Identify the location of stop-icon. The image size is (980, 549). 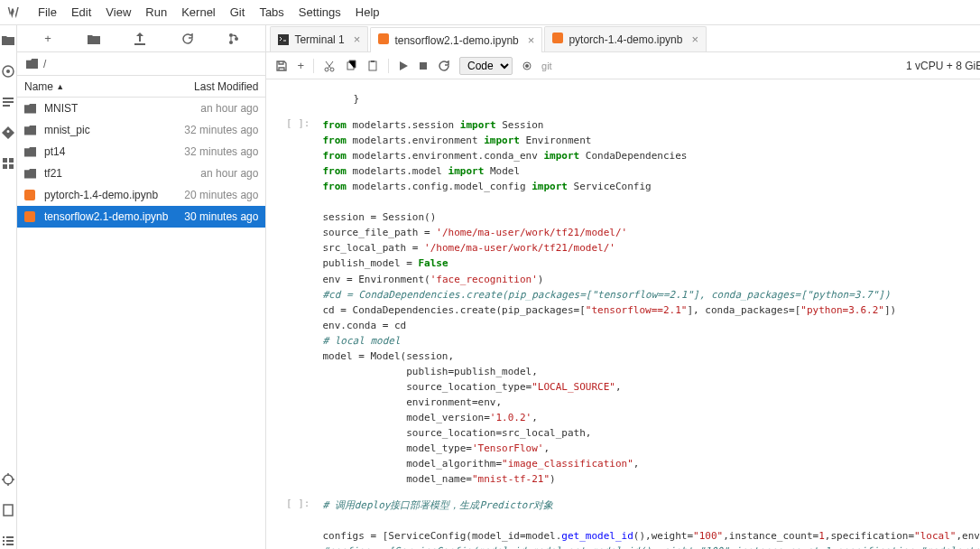
(423, 66).